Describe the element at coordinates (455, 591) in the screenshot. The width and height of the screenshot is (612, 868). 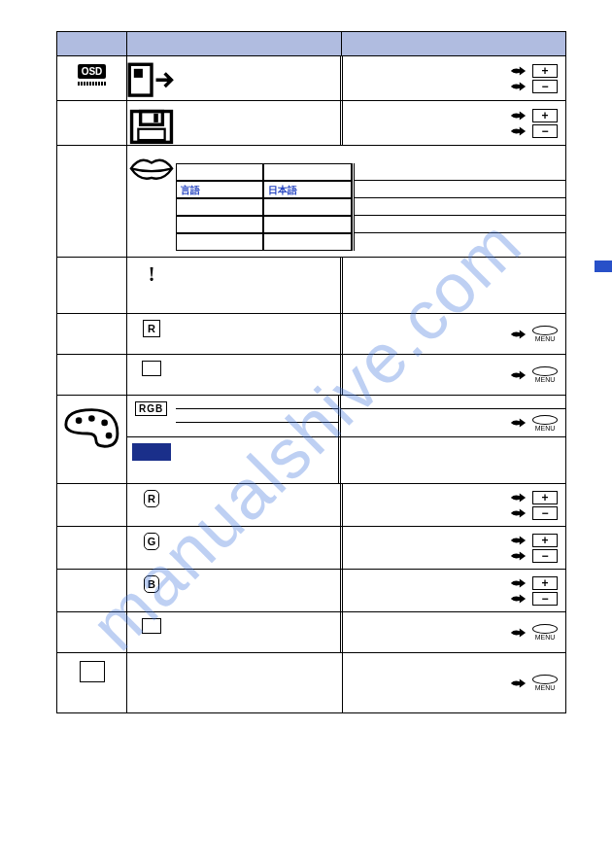
I see `b-controls: + −` at that location.